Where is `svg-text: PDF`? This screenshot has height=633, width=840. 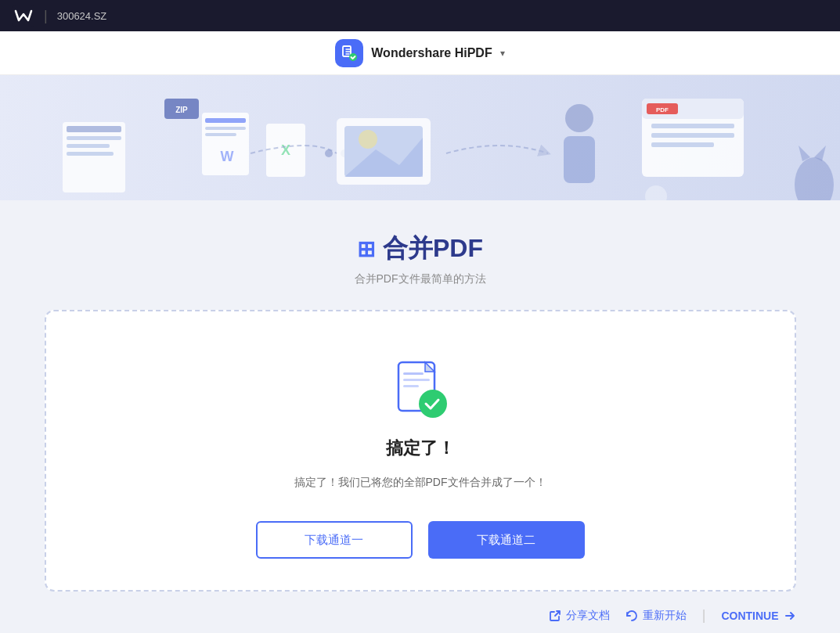 svg-text: PDF is located at coordinates (662, 110).